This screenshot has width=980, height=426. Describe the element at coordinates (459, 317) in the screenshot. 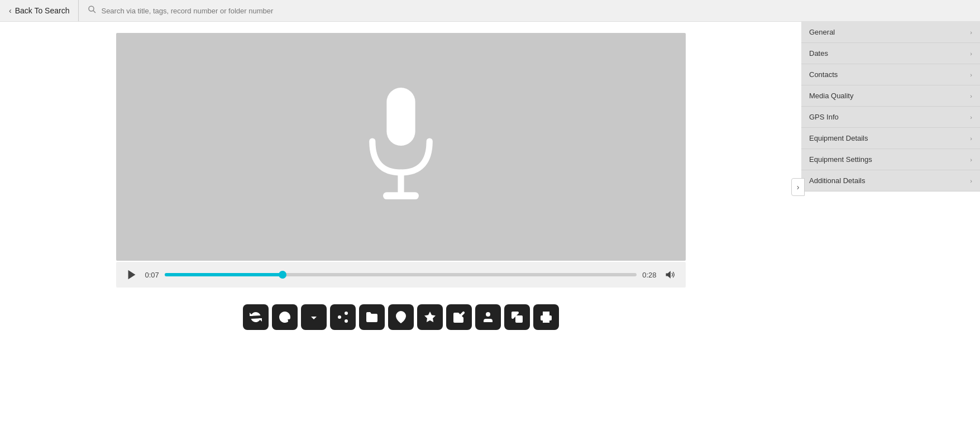

I see `edit-button` at that location.